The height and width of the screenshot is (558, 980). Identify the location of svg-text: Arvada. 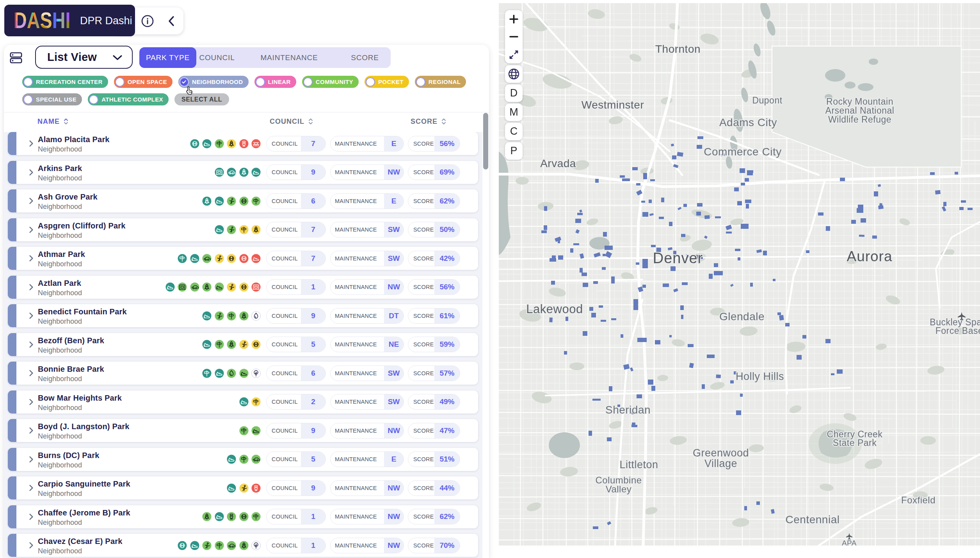
(558, 163).